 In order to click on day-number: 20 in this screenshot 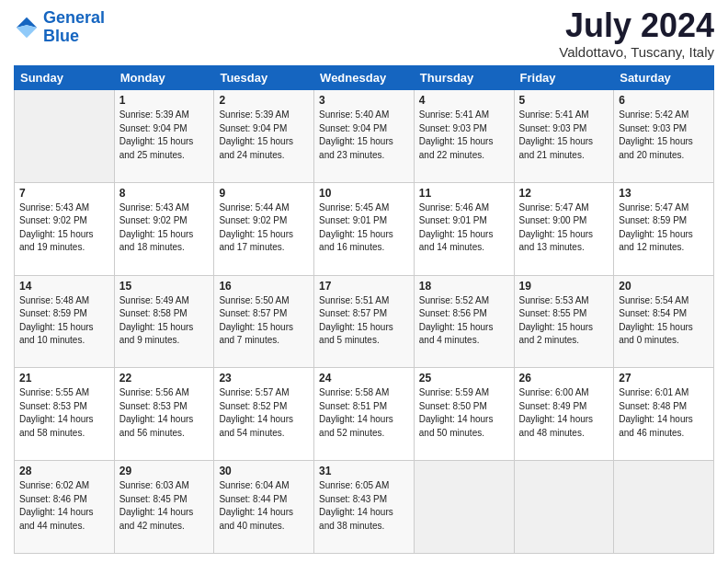, I will do `click(664, 286)`.